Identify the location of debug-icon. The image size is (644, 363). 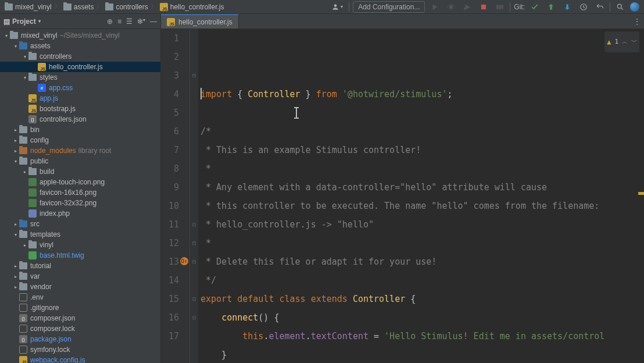
(451, 7).